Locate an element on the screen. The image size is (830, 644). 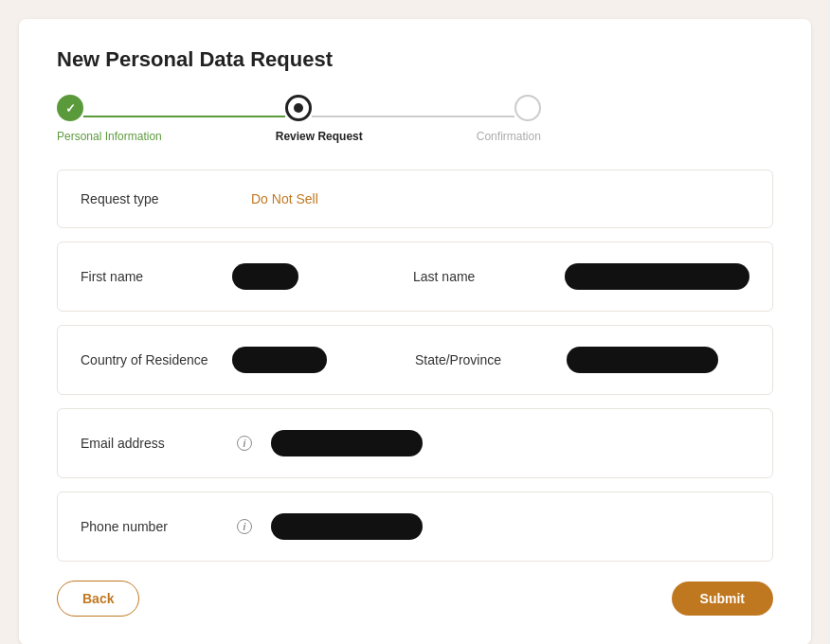
step-circle-confirmation is located at coordinates (528, 108).